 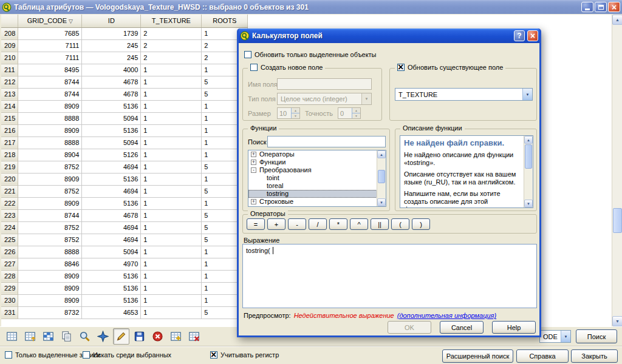 What do you see at coordinates (359, 224) in the screenshot?
I see `operator-button: ^` at bounding box center [359, 224].